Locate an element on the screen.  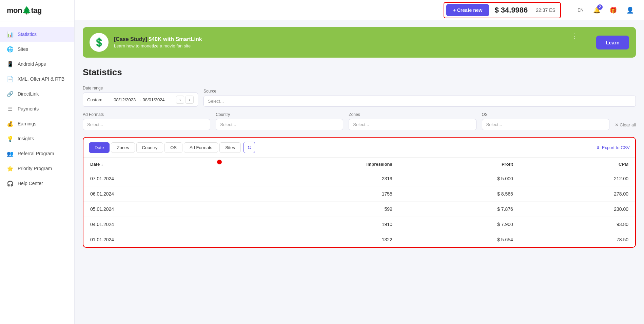
tab-ad-formats: Ad Formats is located at coordinates (201, 148).